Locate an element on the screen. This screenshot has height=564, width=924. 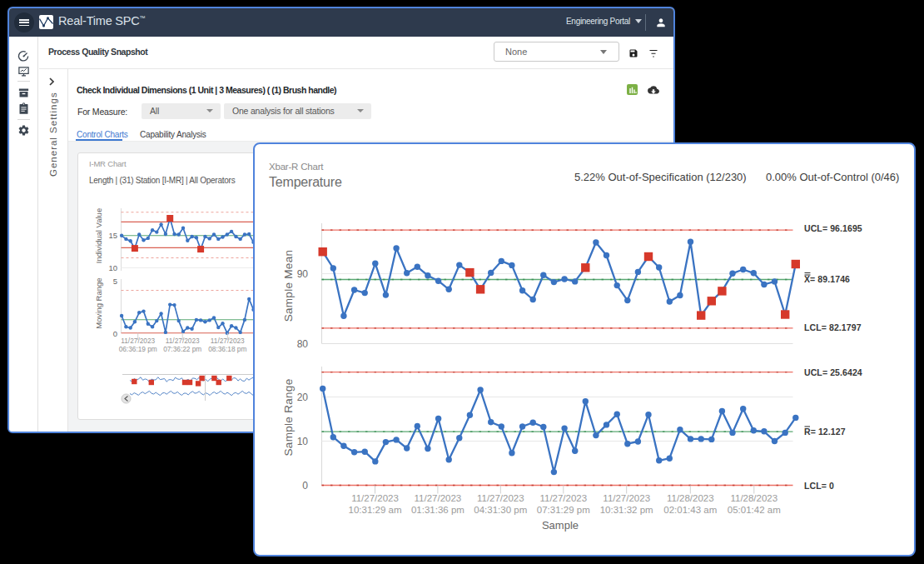
svg-text: UCL= 25.6424 is located at coordinates (833, 372).